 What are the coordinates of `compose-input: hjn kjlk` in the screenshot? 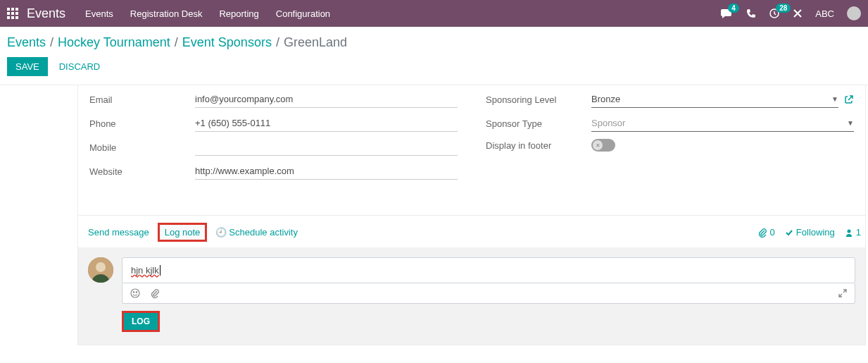 It's located at (489, 271).